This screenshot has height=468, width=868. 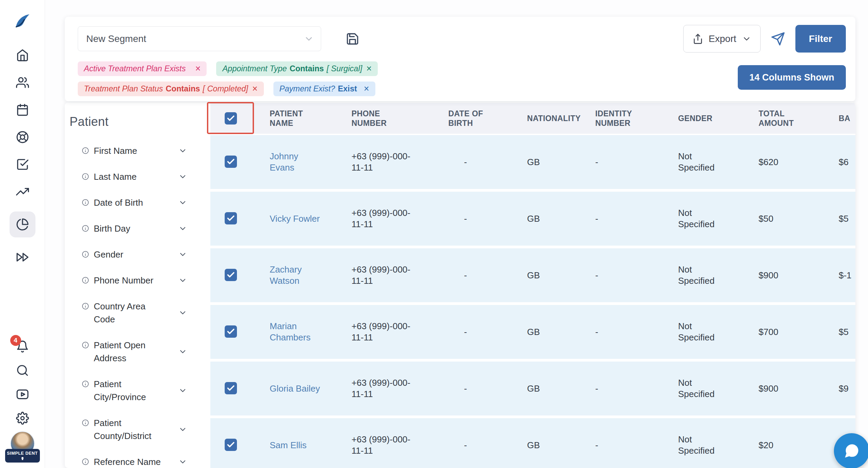 I want to click on sidebar-bottom-nav: 4, so click(x=23, y=382).